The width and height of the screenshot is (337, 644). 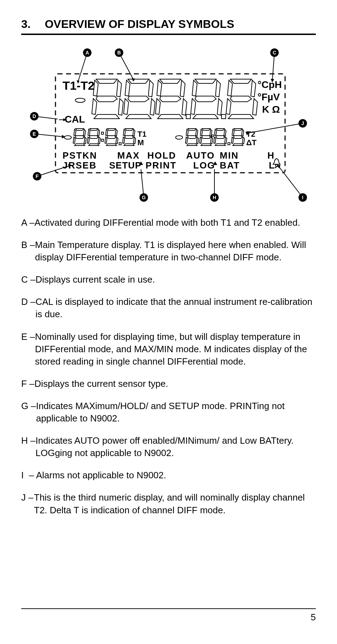 What do you see at coordinates (28, 504) in the screenshot?
I see `legend-letter: J –` at bounding box center [28, 504].